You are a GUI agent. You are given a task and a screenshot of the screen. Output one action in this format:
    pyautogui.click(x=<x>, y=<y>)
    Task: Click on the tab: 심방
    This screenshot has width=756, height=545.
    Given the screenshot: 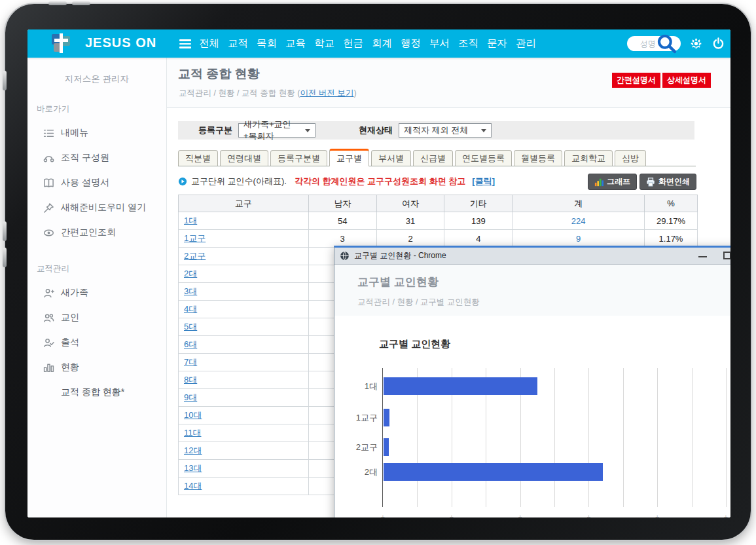 What is the action you would take?
    pyautogui.click(x=630, y=158)
    